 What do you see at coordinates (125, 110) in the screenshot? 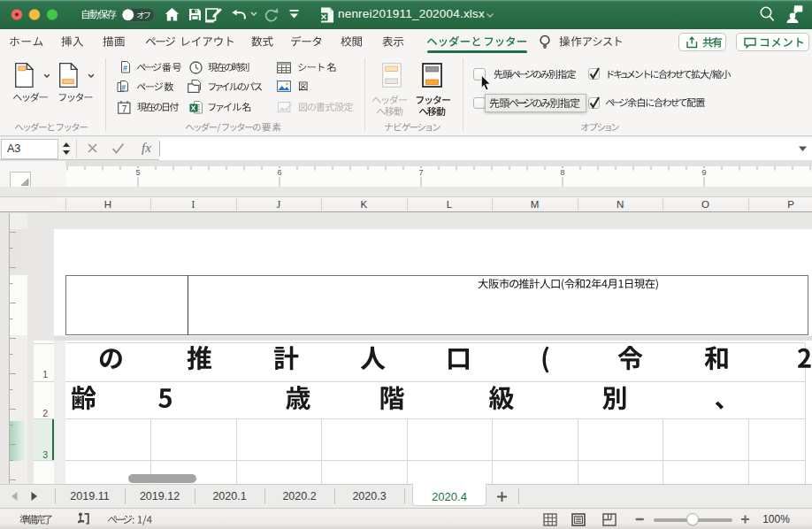
I see `svg-text: 7` at bounding box center [125, 110].